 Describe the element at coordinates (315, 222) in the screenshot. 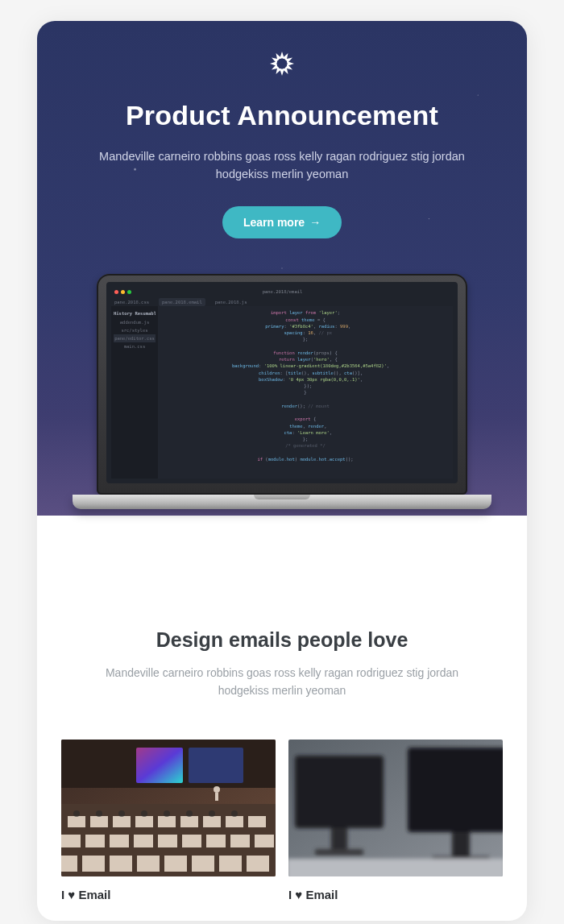

I see `arrow-right-icon: →` at that location.